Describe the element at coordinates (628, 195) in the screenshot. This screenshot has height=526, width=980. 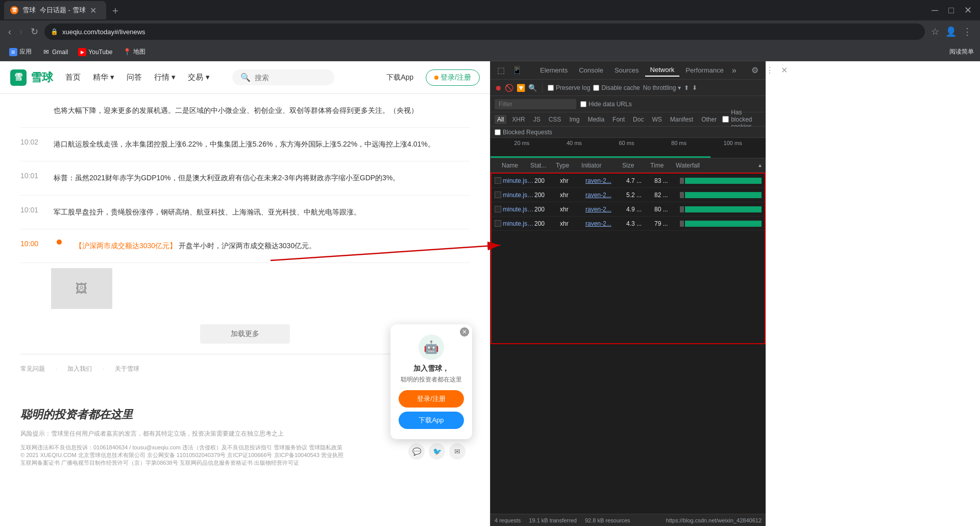
I see `network-row-2: minute.json?sym... 200 xhr raven-2... 5.…` at that location.